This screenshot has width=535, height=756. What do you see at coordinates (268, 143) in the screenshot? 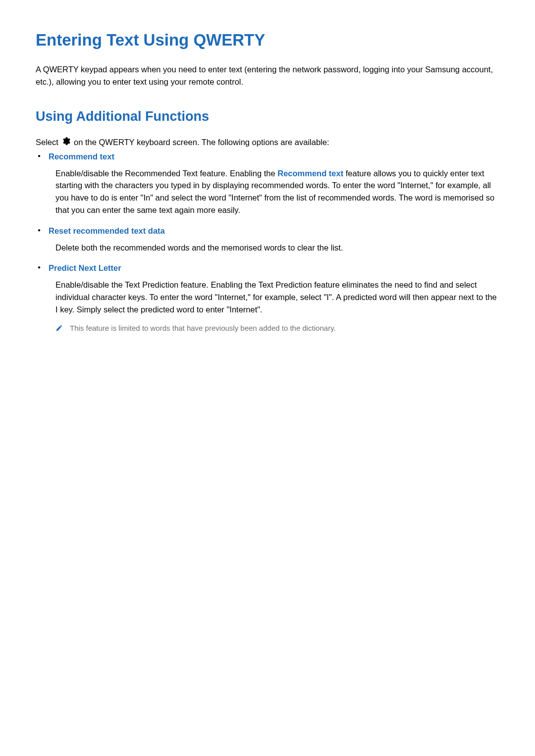
I see `select-instruction: Select on the QWERTY keyboard screen. Th…` at bounding box center [268, 143].